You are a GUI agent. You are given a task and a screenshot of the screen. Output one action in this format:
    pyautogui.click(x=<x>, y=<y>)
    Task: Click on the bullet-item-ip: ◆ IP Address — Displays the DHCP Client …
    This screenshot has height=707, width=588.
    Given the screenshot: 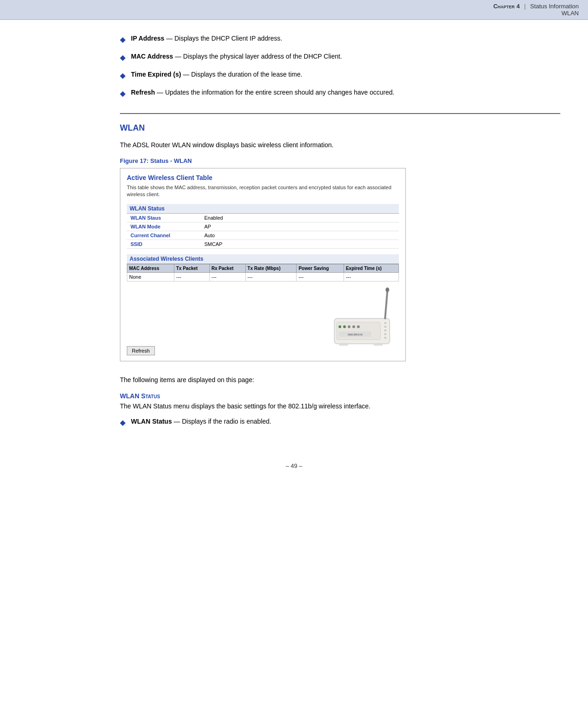 What is the action you would take?
    pyautogui.click(x=340, y=40)
    